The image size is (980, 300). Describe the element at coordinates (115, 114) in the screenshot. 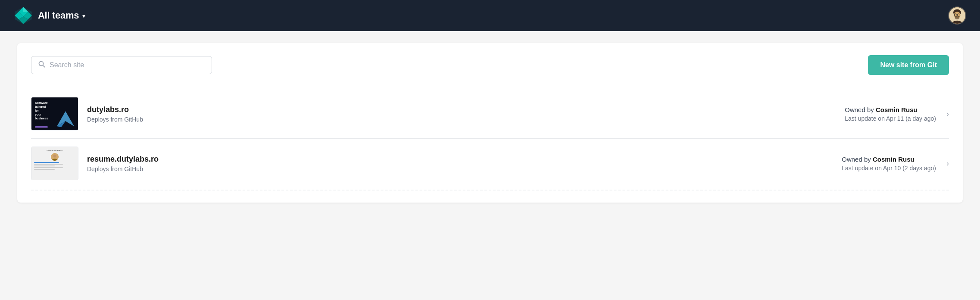

I see `site-info: dutylabs.ro Deploys from GitHub` at that location.